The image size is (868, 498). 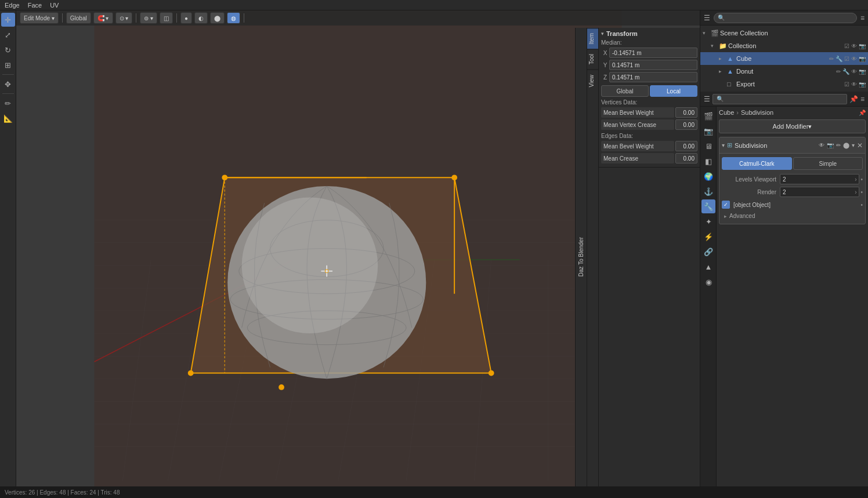 What do you see at coordinates (846, 145) in the screenshot?
I see `modifier-render-icon: ⬤` at bounding box center [846, 145].